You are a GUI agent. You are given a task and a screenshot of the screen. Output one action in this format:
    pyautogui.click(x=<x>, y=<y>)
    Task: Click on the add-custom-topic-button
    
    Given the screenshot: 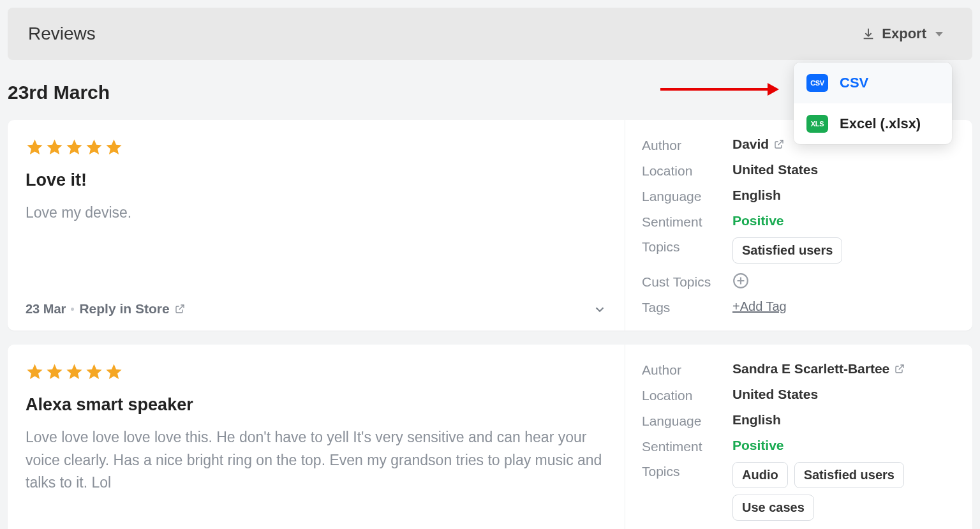 What is the action you would take?
    pyautogui.click(x=741, y=281)
    